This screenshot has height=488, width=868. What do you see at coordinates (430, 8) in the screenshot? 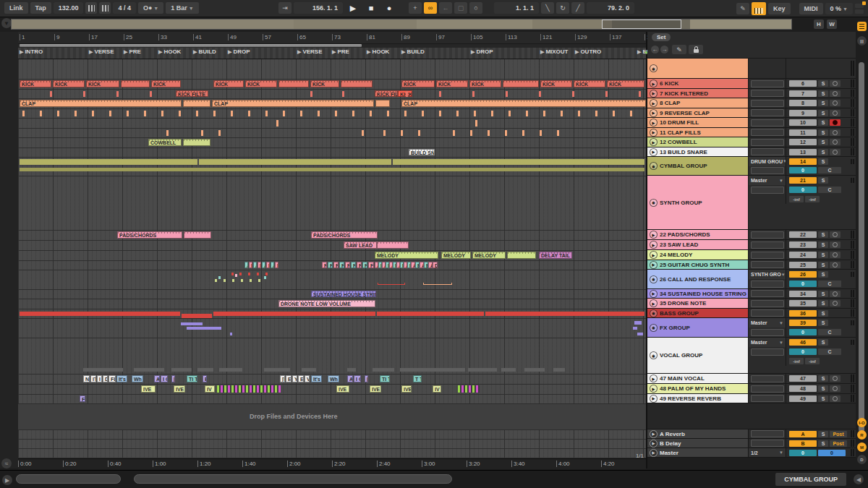
I see `automation-arm-button: ∞` at bounding box center [430, 8].